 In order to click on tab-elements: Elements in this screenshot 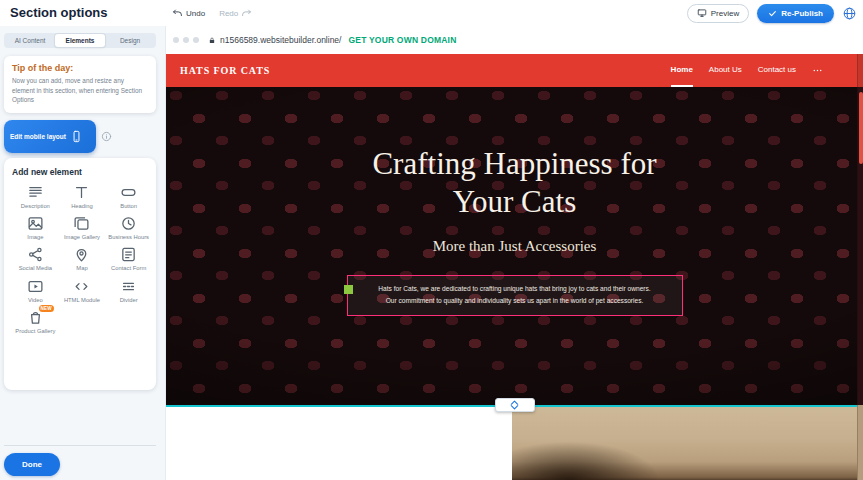, I will do `click(80, 40)`.